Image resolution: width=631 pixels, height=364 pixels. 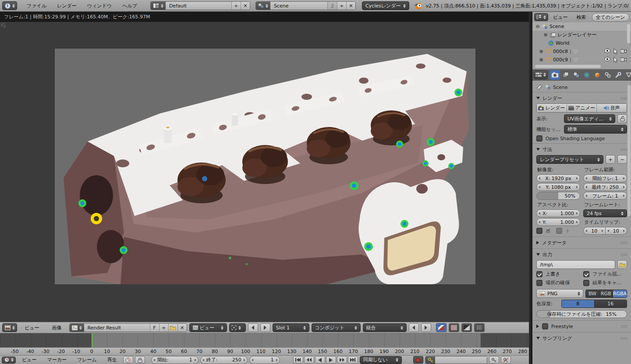 What do you see at coordinates (46, 351) in the screenshot?
I see `ruler-tick: -30` at bounding box center [46, 351].